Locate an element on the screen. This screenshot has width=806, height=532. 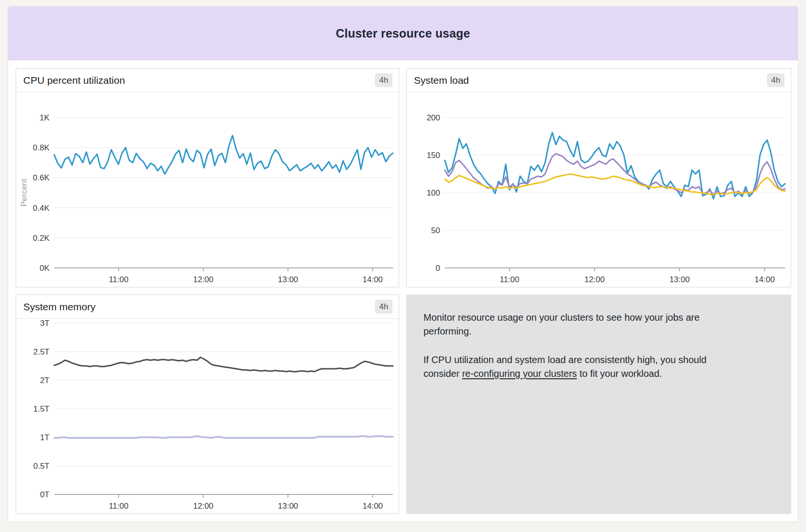
reconfigure-clusters-link: re-configuring your clusters is located at coordinates (520, 374).